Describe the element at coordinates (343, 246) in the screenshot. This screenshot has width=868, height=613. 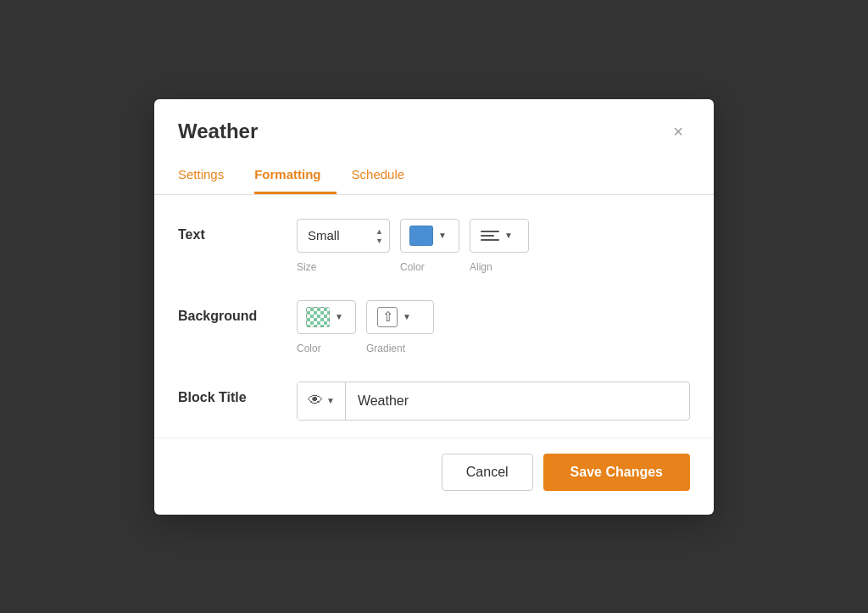
I see `size-control-group: Small Medium Large X-Large ▲ ▼ Size` at that location.